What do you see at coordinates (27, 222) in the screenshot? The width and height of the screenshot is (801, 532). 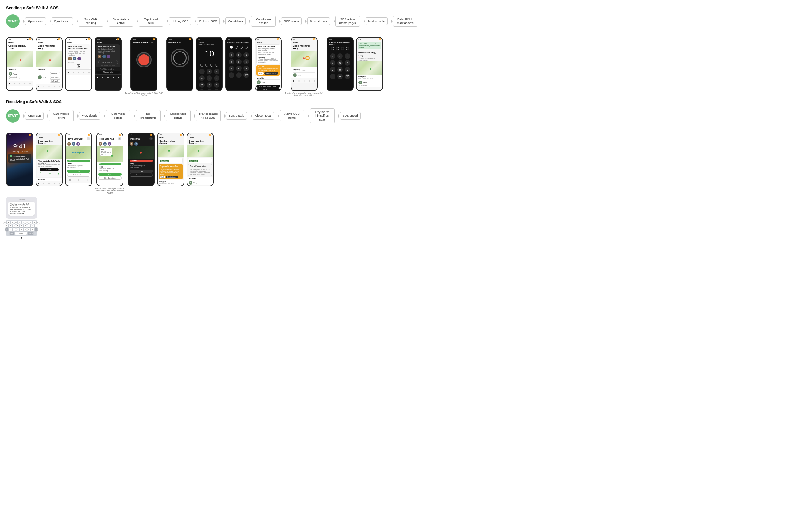 I see `key-u: U` at bounding box center [27, 222].